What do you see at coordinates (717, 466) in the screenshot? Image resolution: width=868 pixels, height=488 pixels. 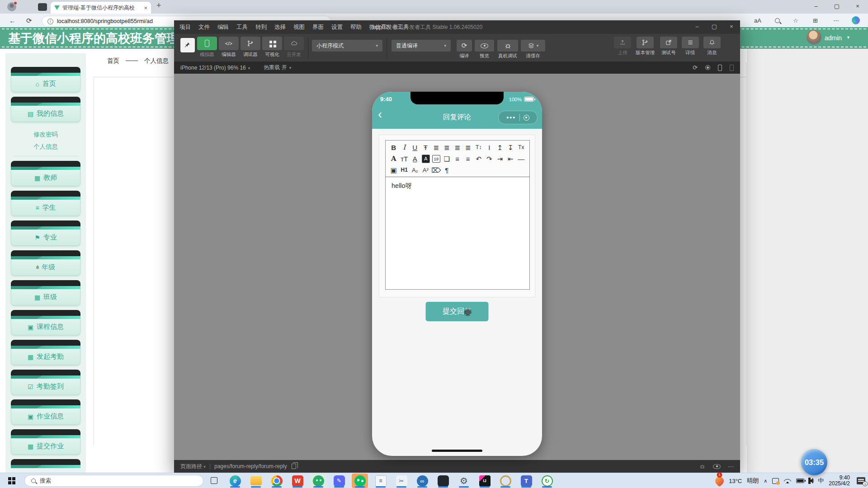 I see `eye-icon` at bounding box center [717, 466].